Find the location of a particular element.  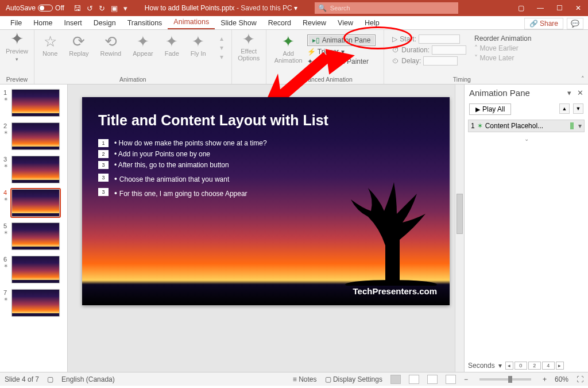

anim-replay: ⟳Replay is located at coordinates (79, 46).